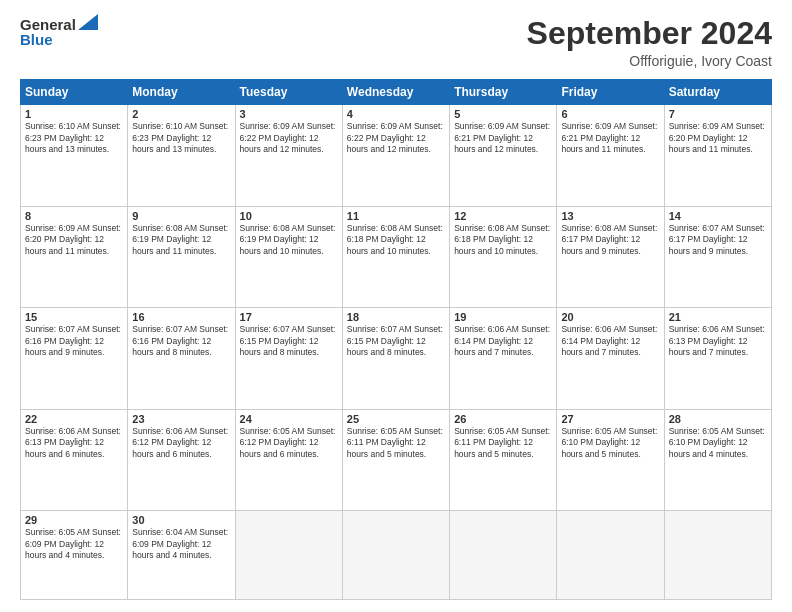 The height and width of the screenshot is (612, 792). What do you see at coordinates (504, 460) in the screenshot?
I see `table-row: 26Sunrise: 6:05 AM Sunset: 6:11 PM Dayli…` at bounding box center [504, 460].